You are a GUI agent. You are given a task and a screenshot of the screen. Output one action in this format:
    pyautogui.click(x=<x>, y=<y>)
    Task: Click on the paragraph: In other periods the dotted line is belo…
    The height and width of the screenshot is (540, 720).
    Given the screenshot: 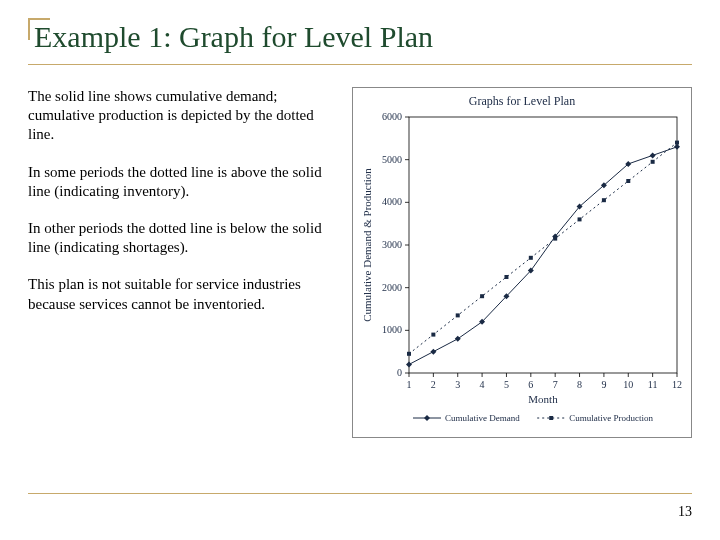 What is the action you would take?
    pyautogui.click(x=182, y=238)
    